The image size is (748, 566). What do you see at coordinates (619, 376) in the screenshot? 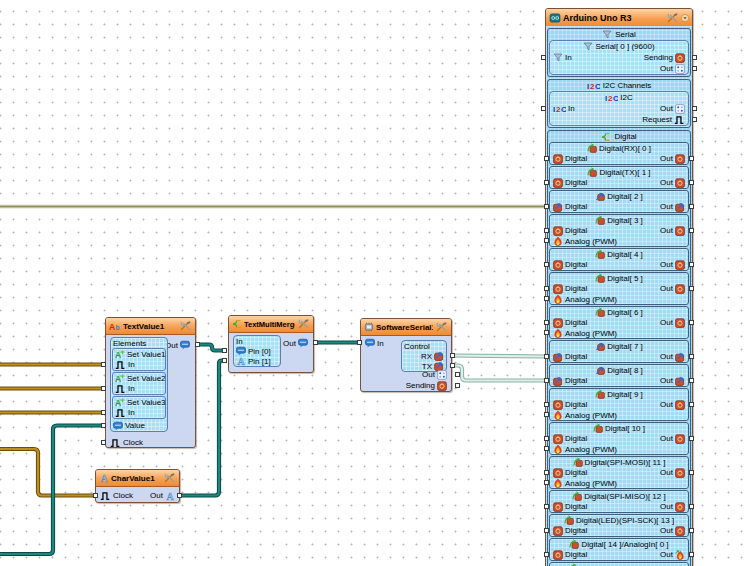
I see `arduino-digital-channel-8: Digital[ 8 ] Digital Out` at bounding box center [619, 376].